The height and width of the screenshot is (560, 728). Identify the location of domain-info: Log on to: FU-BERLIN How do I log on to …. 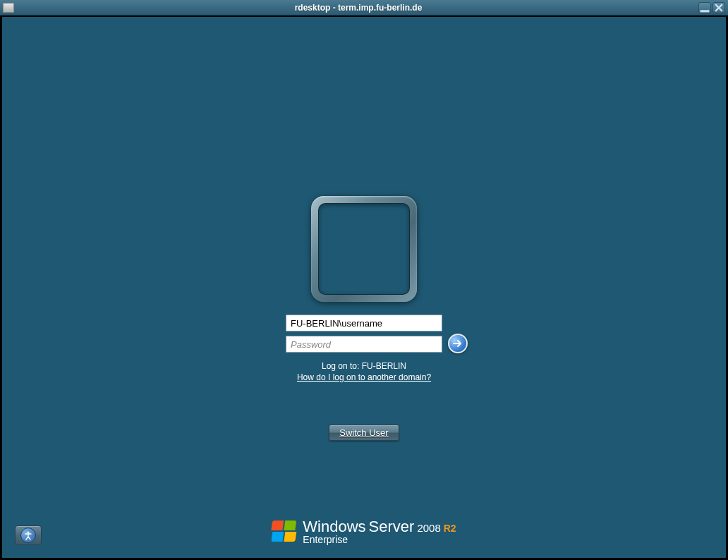
(364, 372).